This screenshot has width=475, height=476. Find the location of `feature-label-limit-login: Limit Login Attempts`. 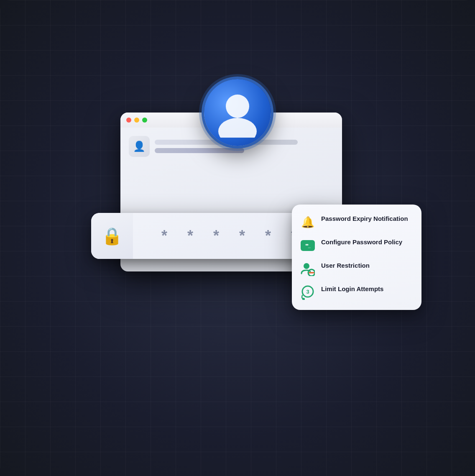

feature-label-limit-login: Limit Login Attempts is located at coordinates (352, 289).